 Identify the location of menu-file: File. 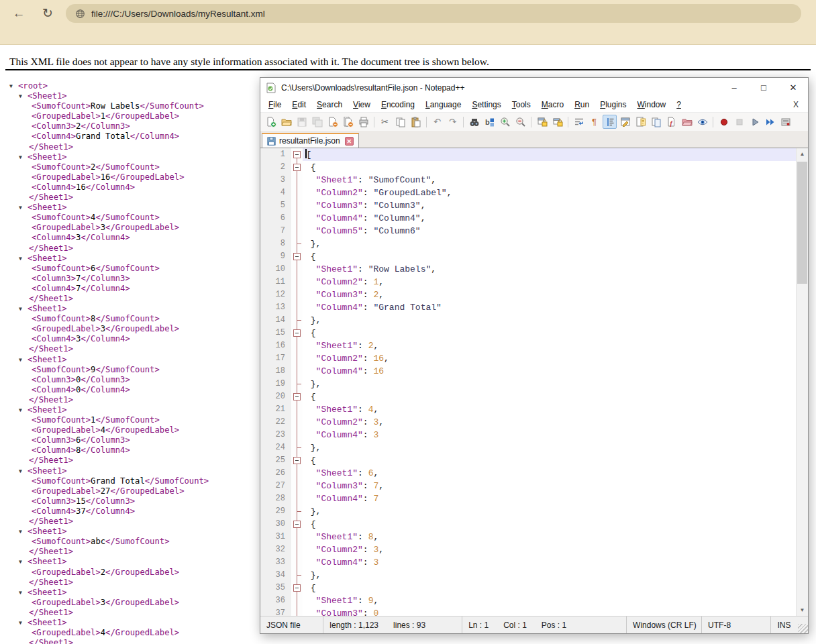
(275, 105).